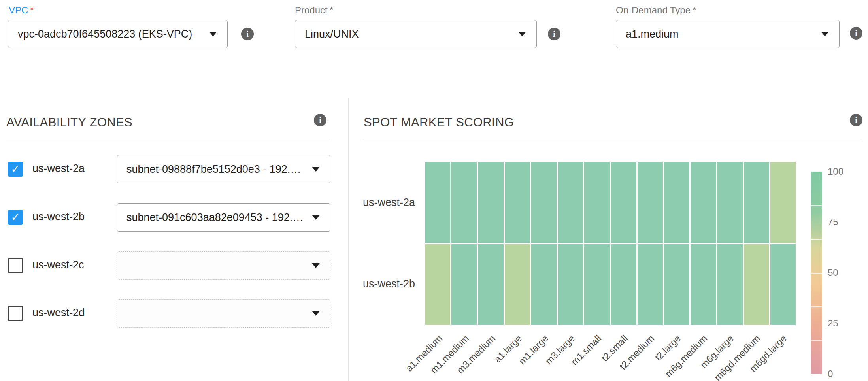 This screenshot has width=868, height=381. Describe the element at coordinates (168, 140) in the screenshot. I see `availability-zones-divider` at that location.